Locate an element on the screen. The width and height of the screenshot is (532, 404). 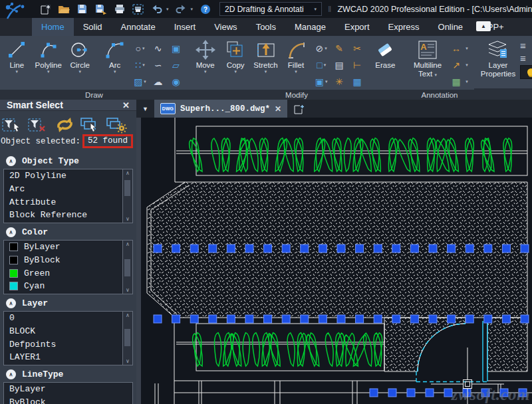
smart-select-header: Smart Select ✕ is located at coordinates (68, 105).